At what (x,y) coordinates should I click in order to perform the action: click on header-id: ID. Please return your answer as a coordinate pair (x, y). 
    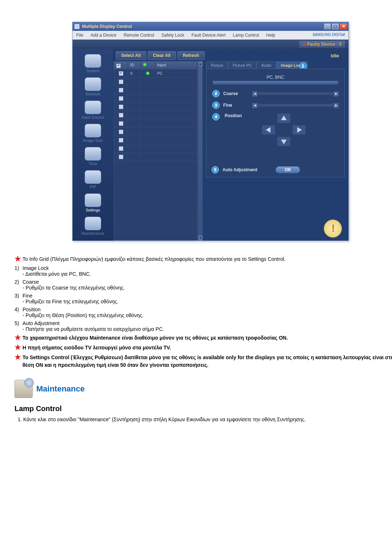
    Looking at the image, I should click on (134, 65).